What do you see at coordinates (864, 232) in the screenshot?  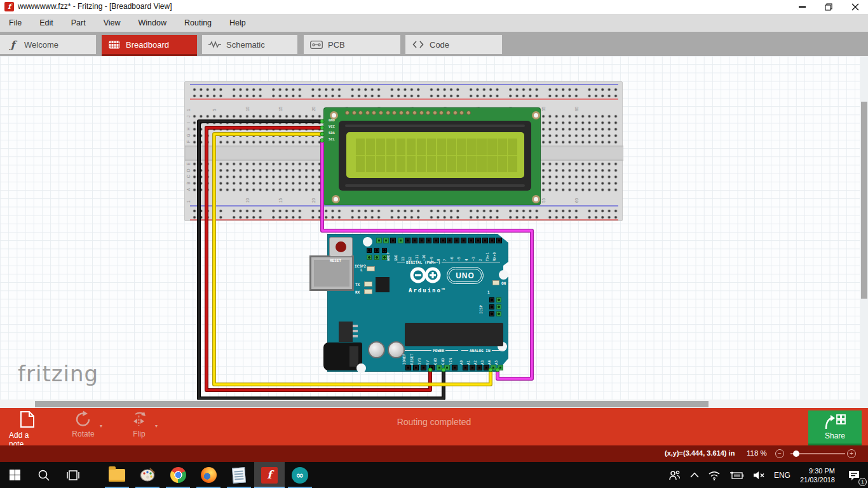 I see `vertical-scrollbar` at bounding box center [864, 232].